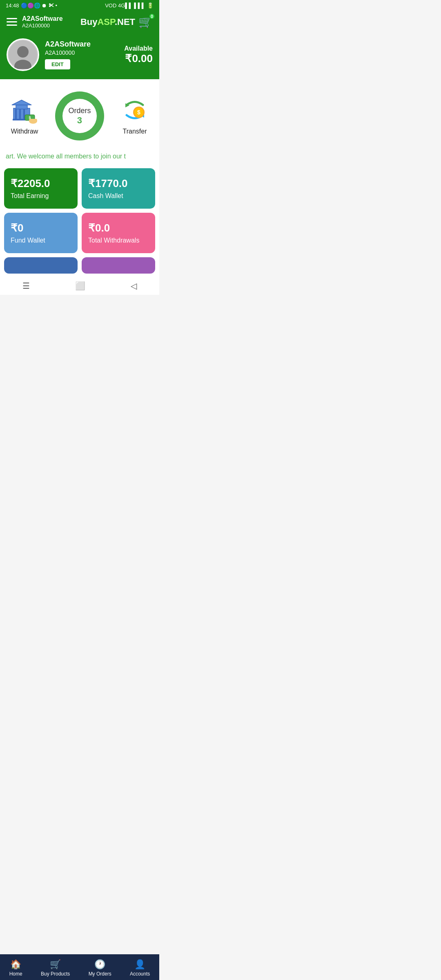 The height and width of the screenshot is (980, 441). What do you see at coordinates (24, 116) in the screenshot?
I see `withdraw-action: $ Withdraw` at bounding box center [24, 116].